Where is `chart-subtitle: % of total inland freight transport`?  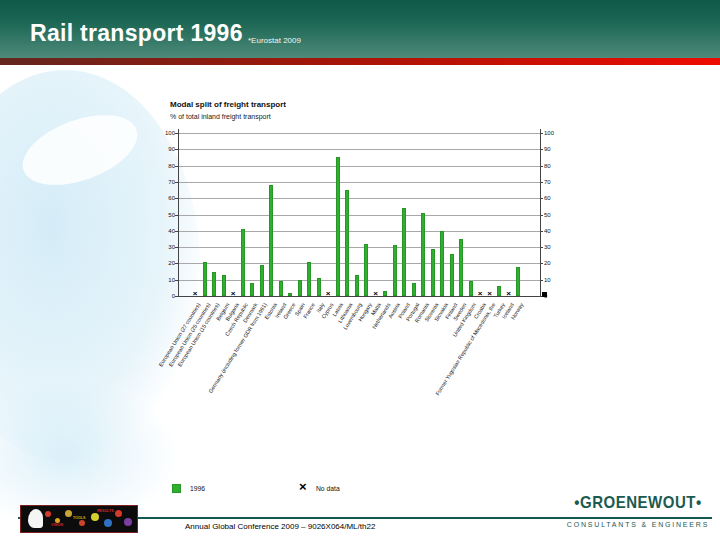 chart-subtitle: % of total inland freight transport is located at coordinates (220, 116).